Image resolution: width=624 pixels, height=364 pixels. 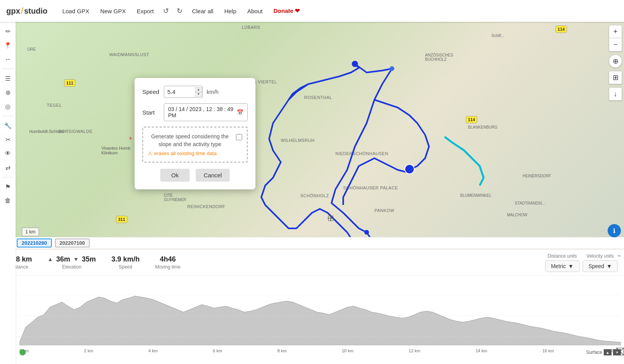 I want to click on svg-text: 111, so click(x=70, y=83).